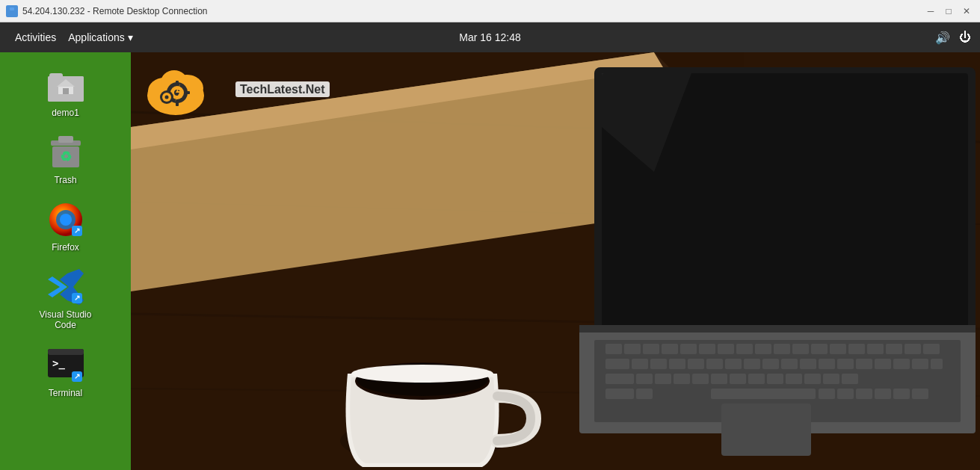 This screenshot has width=980, height=470. I want to click on dock-item-terminal: >_ ↗ Terminal, so click(66, 372).